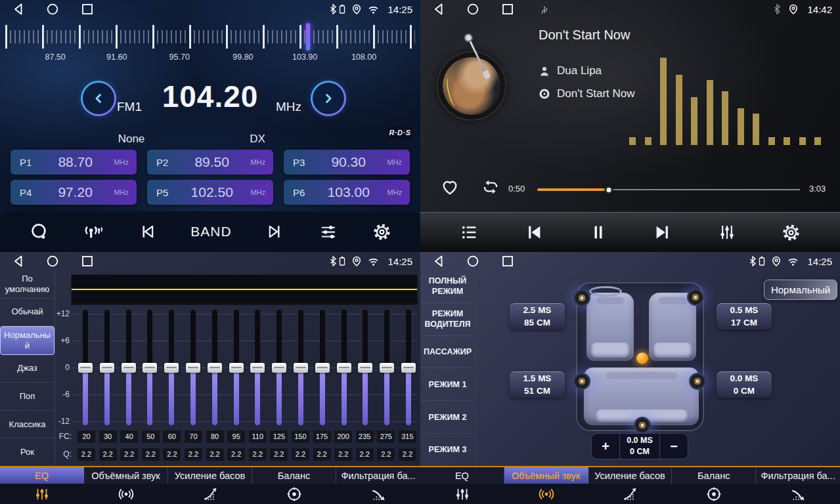 The height and width of the screenshot is (504, 840). Describe the element at coordinates (347, 192) in the screenshot. I see `preset-button-p6: P6103.00MHz` at that location.